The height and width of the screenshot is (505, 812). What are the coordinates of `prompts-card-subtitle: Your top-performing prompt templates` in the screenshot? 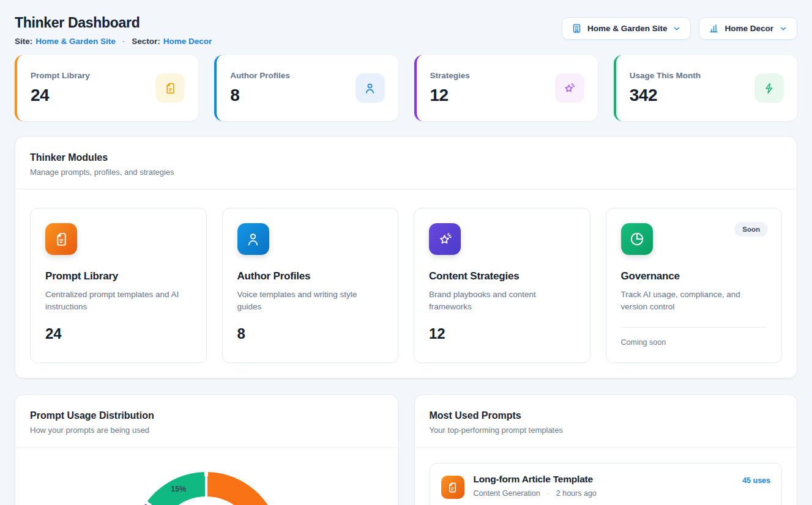 It's located at (606, 430).